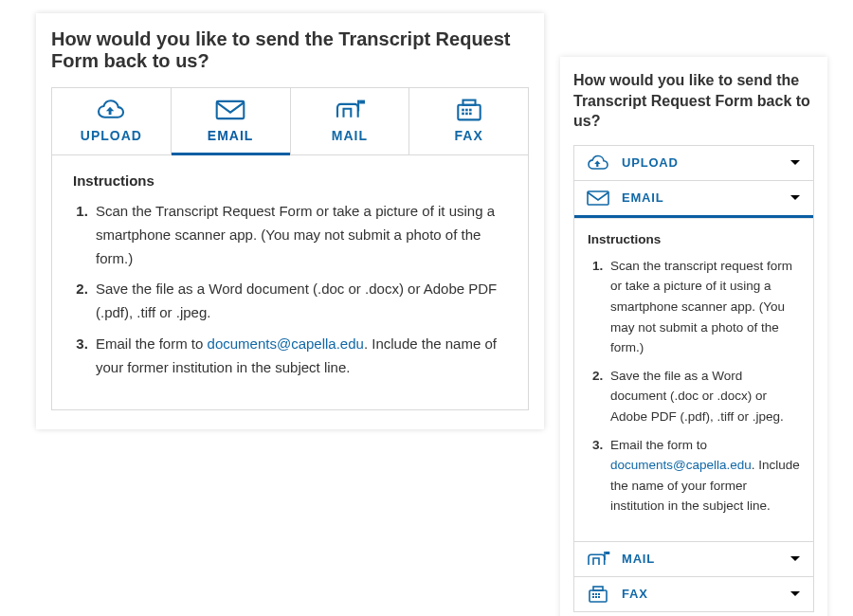  Describe the element at coordinates (694, 559) in the screenshot. I see `accordion-toggle-mail: MAIL` at that location.